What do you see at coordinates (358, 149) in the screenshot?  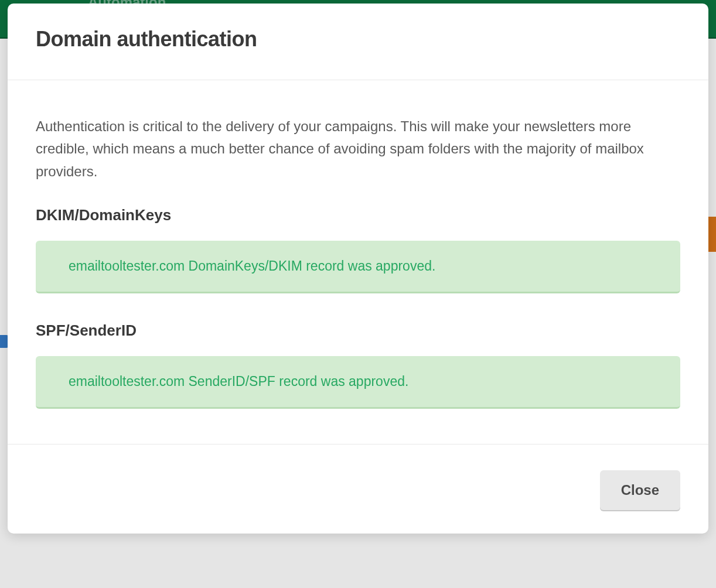 I see `modal-description: Authentication is critical to the delive…` at bounding box center [358, 149].